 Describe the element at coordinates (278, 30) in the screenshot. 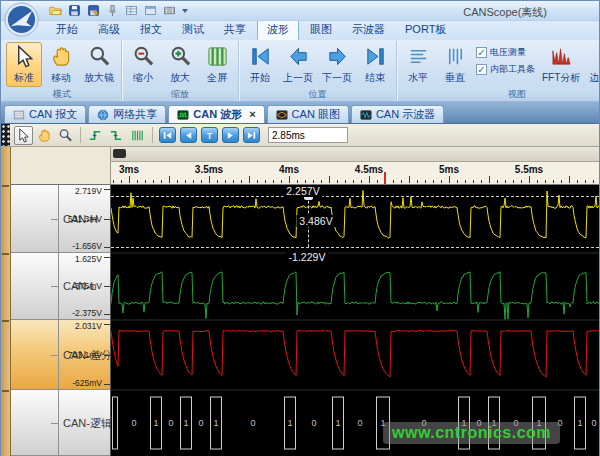

I see `ribbon-tab-5: 波形` at that location.